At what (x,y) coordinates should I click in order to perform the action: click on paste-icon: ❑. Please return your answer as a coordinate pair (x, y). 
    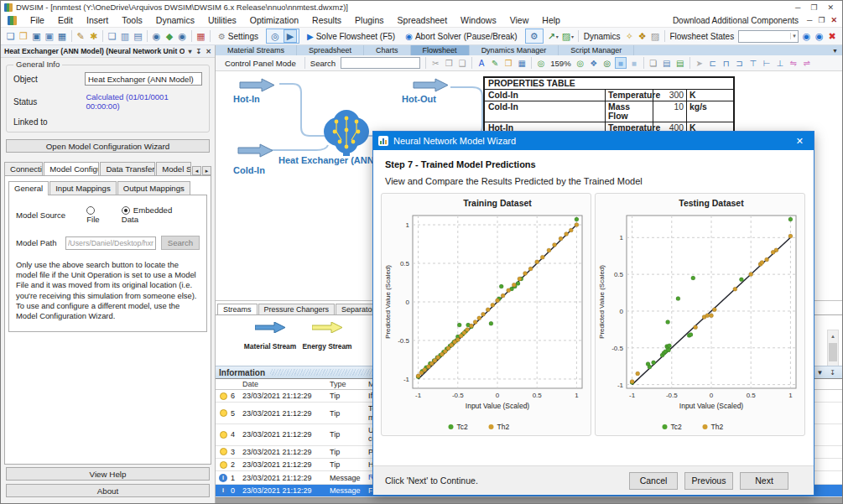
    Looking at the image, I should click on (462, 63).